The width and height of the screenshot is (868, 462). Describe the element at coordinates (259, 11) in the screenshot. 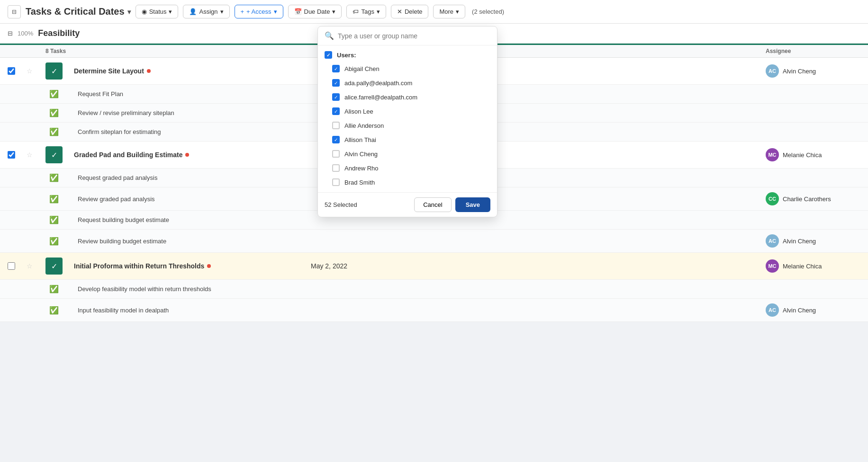

I see `access-label: + Access` at that location.